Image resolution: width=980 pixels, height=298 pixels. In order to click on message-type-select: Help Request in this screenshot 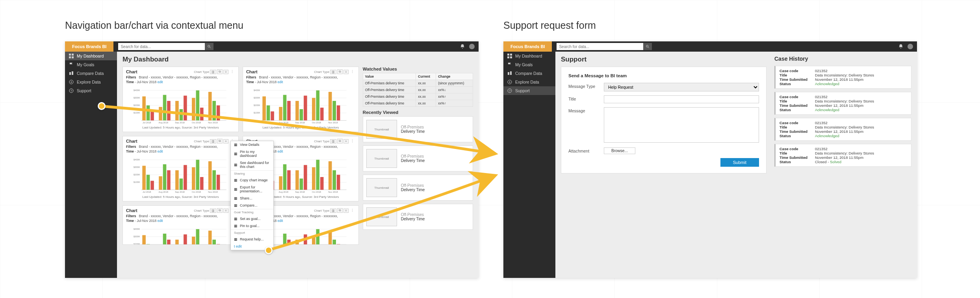, I will do `click(681, 87)`.